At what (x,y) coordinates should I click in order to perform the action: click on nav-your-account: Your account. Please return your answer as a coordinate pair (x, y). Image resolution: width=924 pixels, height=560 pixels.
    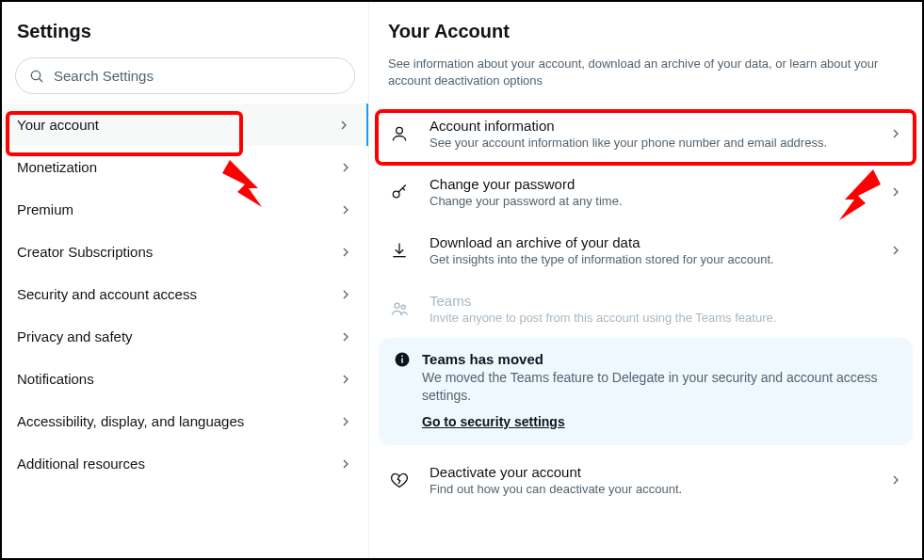
    Looking at the image, I should click on (185, 124).